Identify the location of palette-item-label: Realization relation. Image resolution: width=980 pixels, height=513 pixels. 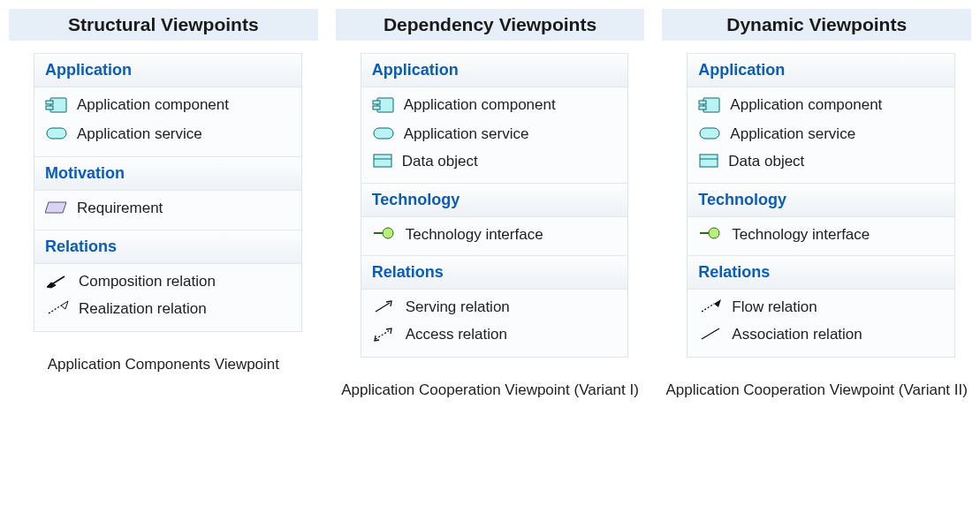
(176, 309).